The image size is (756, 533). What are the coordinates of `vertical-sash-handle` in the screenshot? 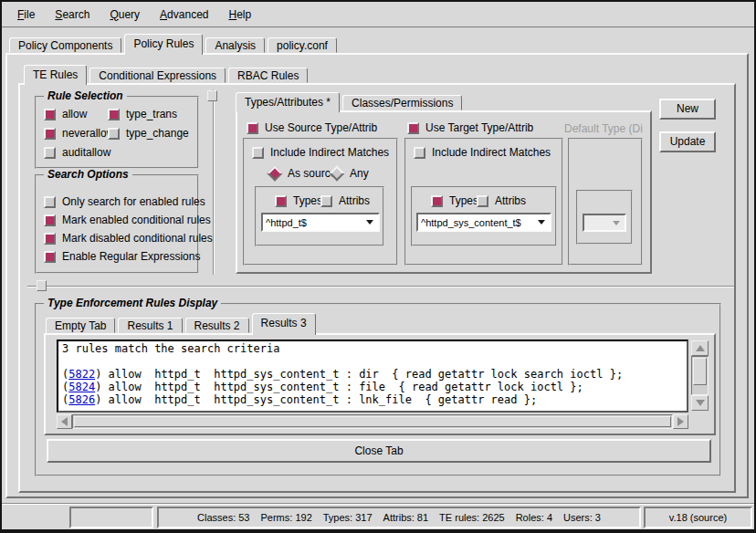 It's located at (212, 96).